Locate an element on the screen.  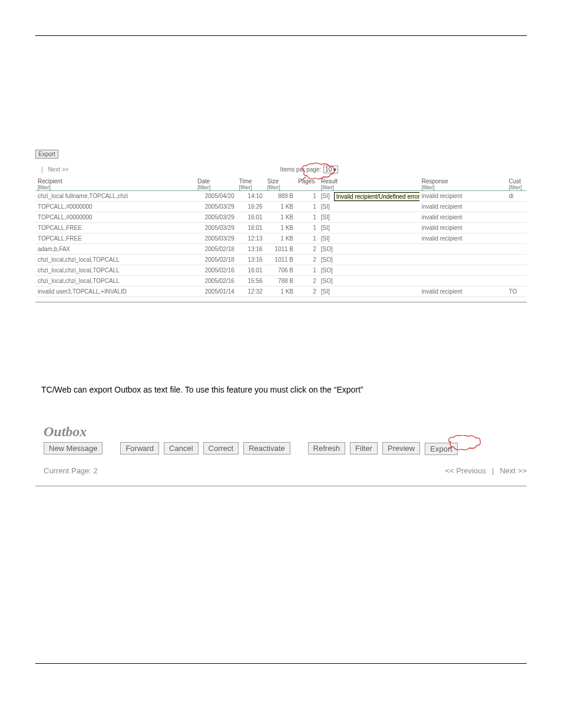
cell-date: 2005/02/18 is located at coordinates (216, 249).